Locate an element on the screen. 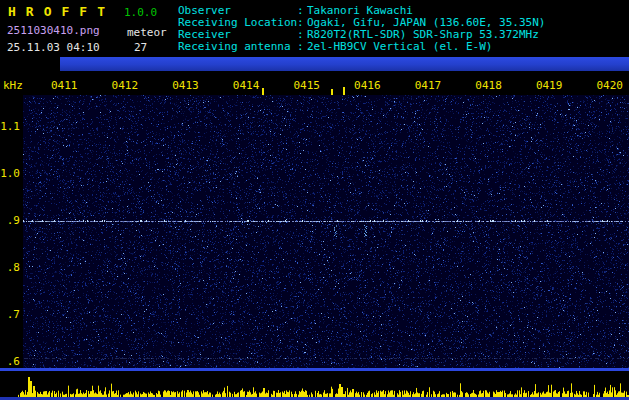  time-axis: 0411 0412 0413 0414 0415 0416 0417 0418 … is located at coordinates (337, 86).